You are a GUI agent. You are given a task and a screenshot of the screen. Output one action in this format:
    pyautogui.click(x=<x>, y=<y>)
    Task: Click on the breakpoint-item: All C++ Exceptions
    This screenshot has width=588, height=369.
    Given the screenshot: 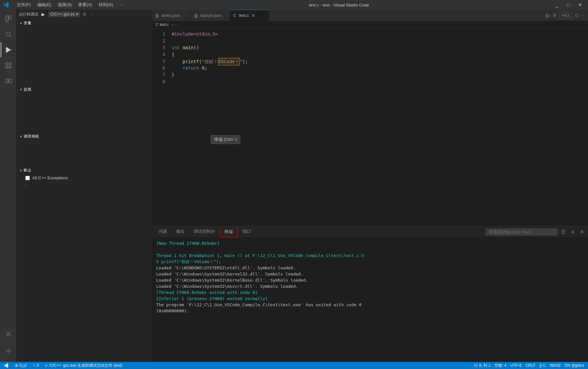 What is the action you would take?
    pyautogui.click(x=84, y=178)
    